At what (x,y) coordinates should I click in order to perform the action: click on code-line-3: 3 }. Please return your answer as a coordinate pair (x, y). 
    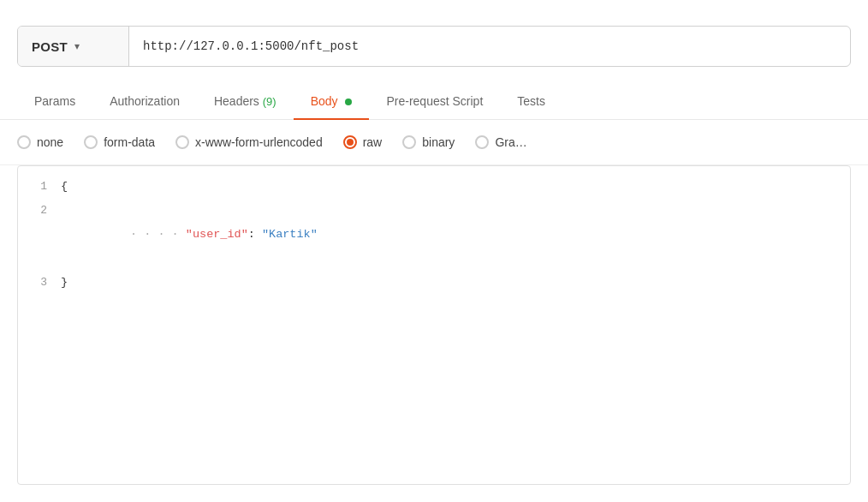
    Looking at the image, I should click on (434, 283).